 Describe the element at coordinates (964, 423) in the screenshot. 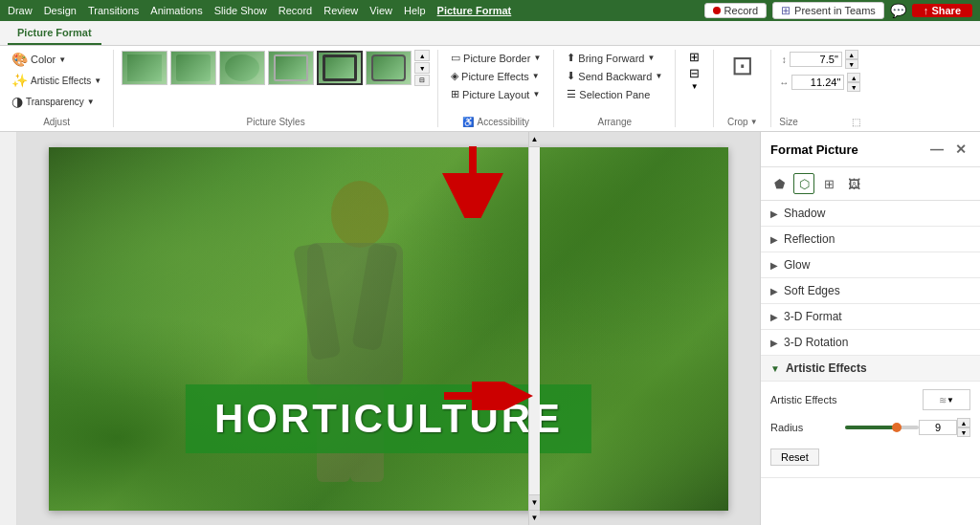

I see `radius-spin-up: ▲` at that location.